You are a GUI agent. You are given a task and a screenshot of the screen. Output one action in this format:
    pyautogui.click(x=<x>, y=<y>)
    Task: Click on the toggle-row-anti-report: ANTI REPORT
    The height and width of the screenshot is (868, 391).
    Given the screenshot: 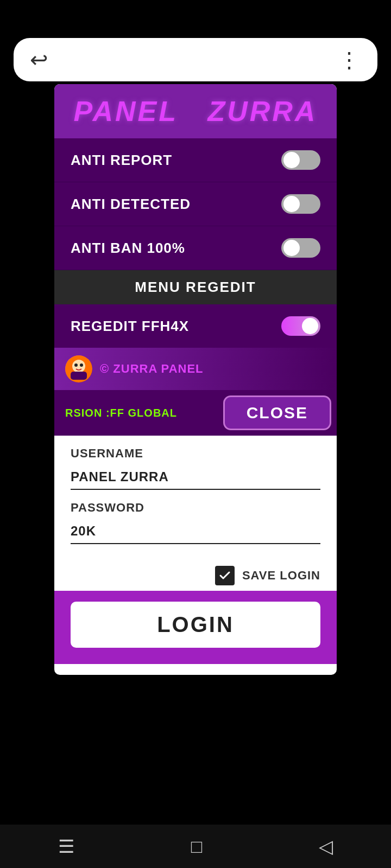 What is the action you would take?
    pyautogui.click(x=195, y=161)
    